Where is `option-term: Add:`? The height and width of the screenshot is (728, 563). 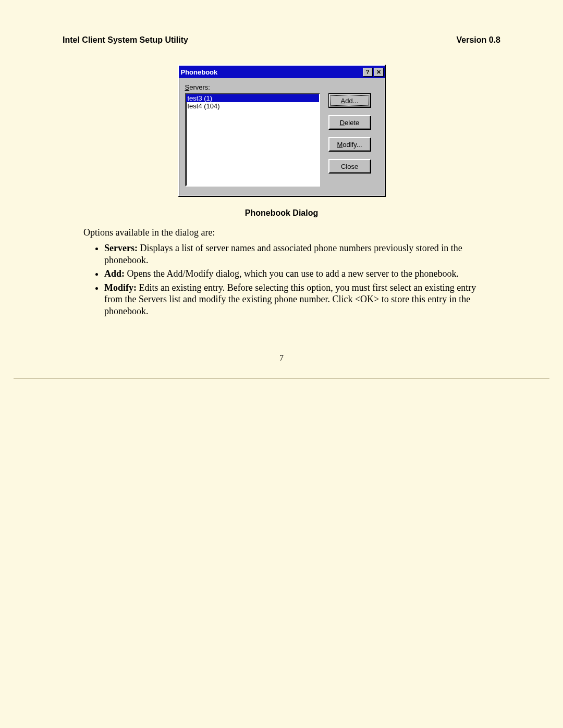
option-term: Add: is located at coordinates (115, 274).